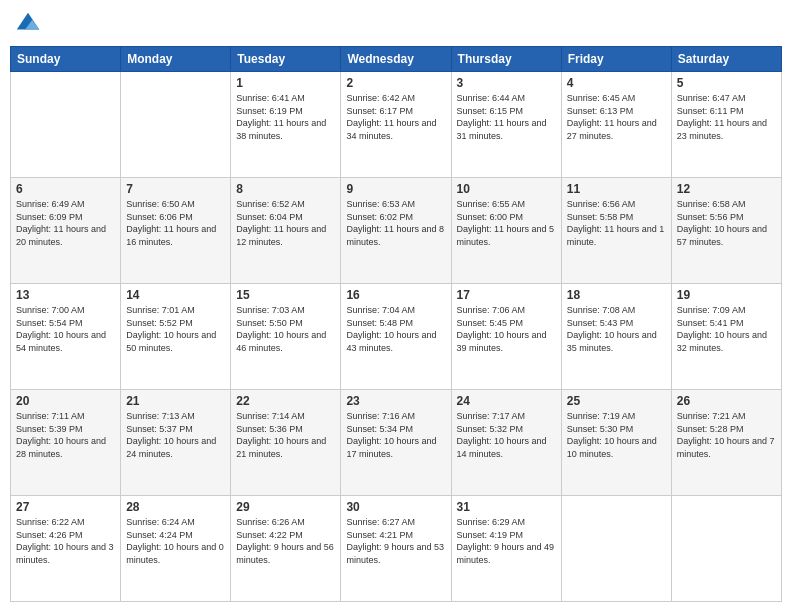 Image resolution: width=792 pixels, height=612 pixels. What do you see at coordinates (176, 401) in the screenshot?
I see `day-number: 21` at bounding box center [176, 401].